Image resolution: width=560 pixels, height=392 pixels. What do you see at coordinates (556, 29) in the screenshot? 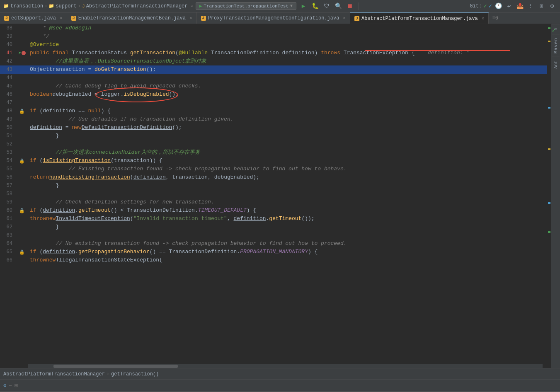
I see `maven-label: m` at bounding box center [556, 29].